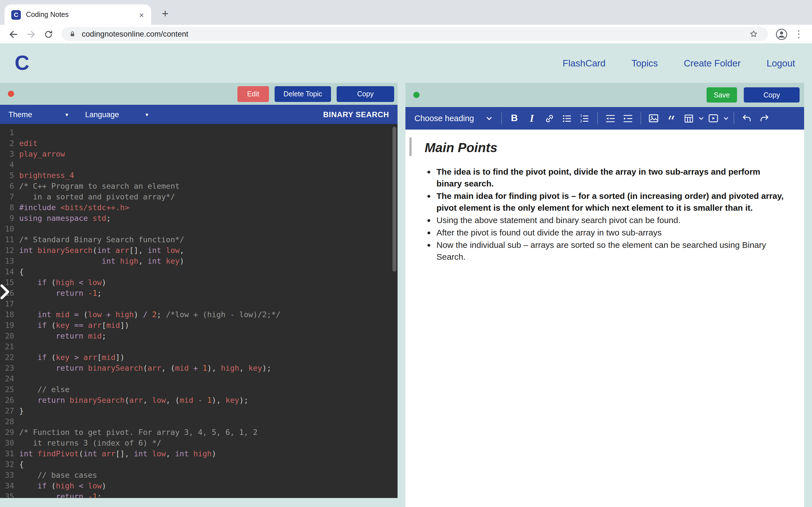  I want to click on code-line: 25 // else, so click(199, 390).